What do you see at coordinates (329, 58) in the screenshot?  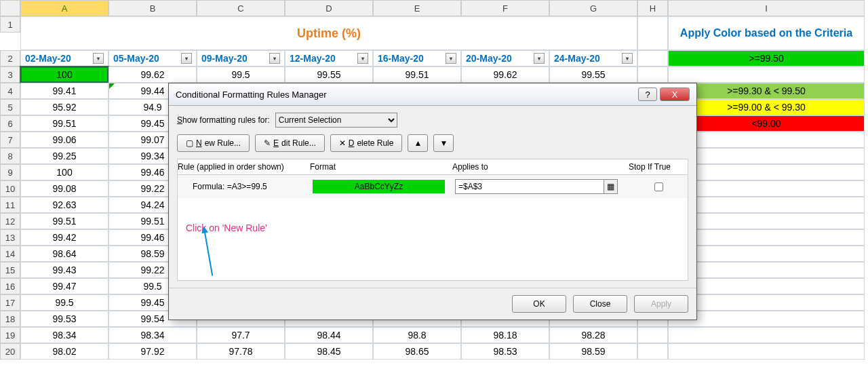 I see `date-header-3: 12-May-20▾` at bounding box center [329, 58].